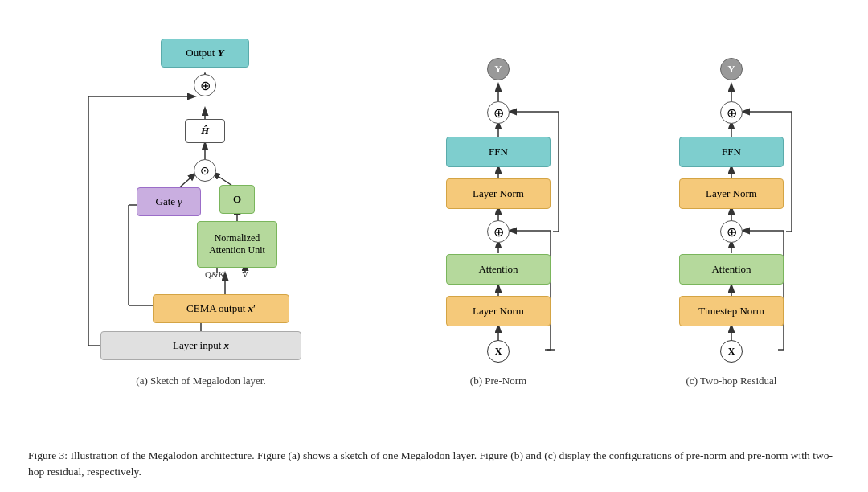  What do you see at coordinates (201, 381) in the screenshot?
I see `caption-a: (a) Sketch of Megalodon layer.` at bounding box center [201, 381].